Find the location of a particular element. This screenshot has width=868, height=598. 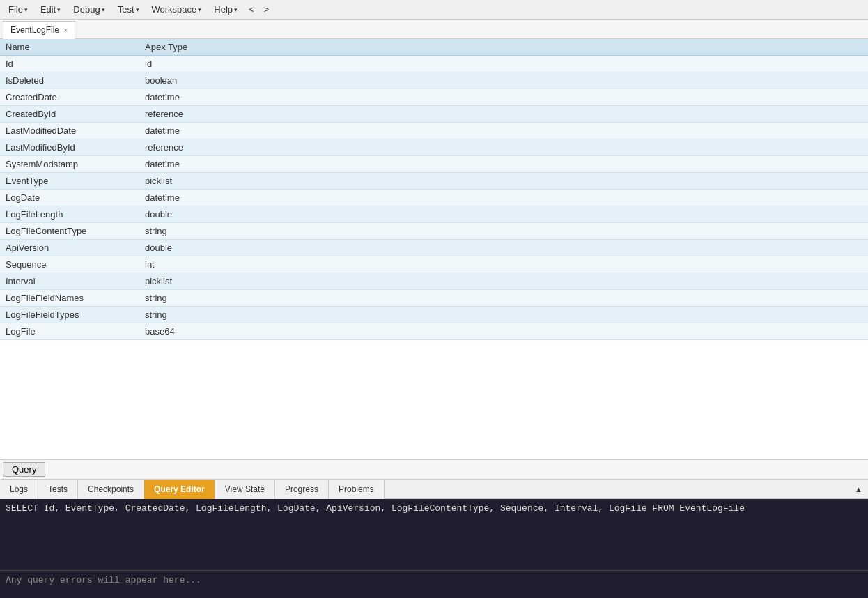

cell-name: LastModifiedDate is located at coordinates (70, 131).